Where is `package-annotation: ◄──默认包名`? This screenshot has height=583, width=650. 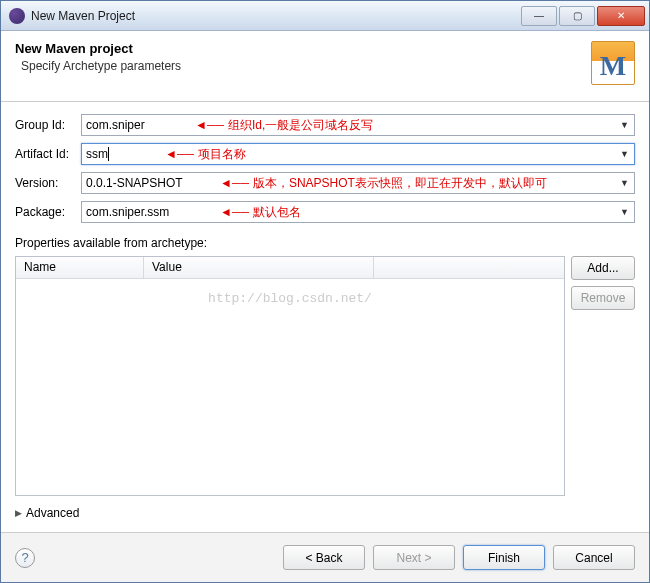 package-annotation: ◄──默认包名 is located at coordinates (260, 212).